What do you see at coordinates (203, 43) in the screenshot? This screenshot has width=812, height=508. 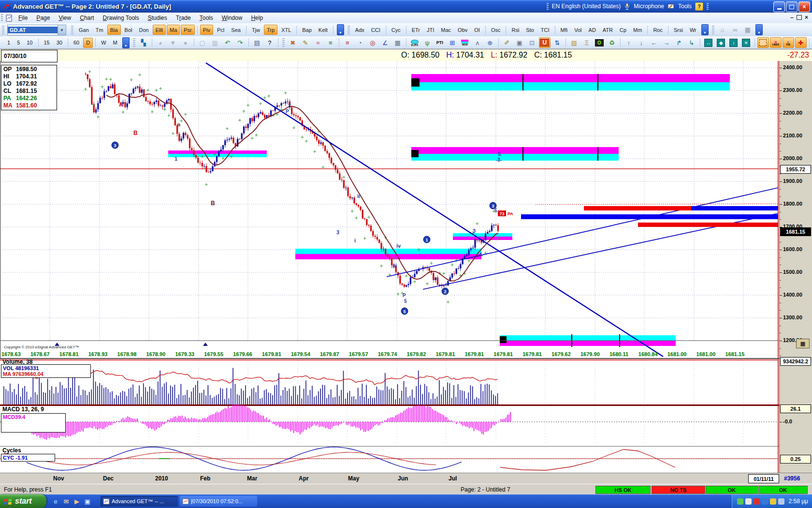 I see `new-page-icon: ▢` at bounding box center [203, 43].